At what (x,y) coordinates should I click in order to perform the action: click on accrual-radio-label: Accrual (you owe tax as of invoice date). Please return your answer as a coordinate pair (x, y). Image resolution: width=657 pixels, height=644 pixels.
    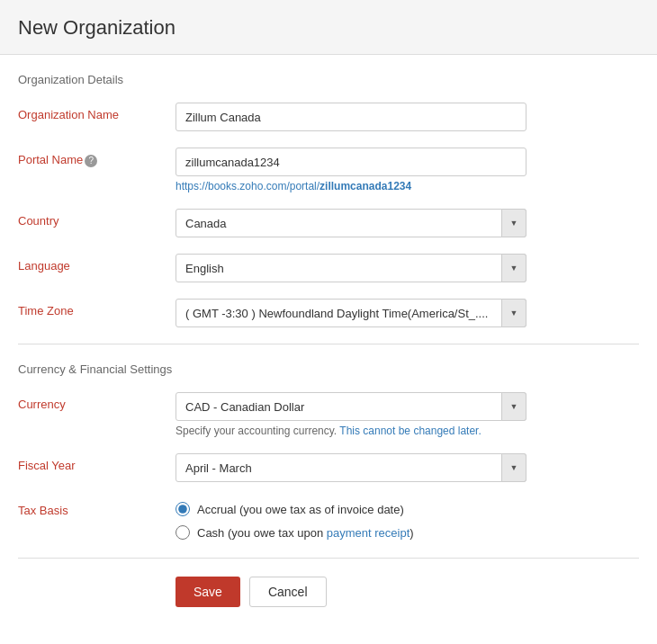
    Looking at the image, I should click on (301, 509).